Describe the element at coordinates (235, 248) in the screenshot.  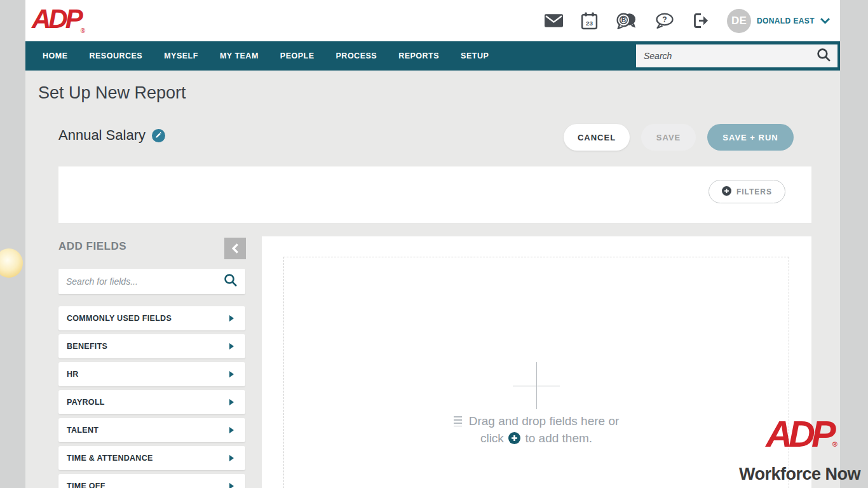
I see `collapse-sidebar-button` at that location.